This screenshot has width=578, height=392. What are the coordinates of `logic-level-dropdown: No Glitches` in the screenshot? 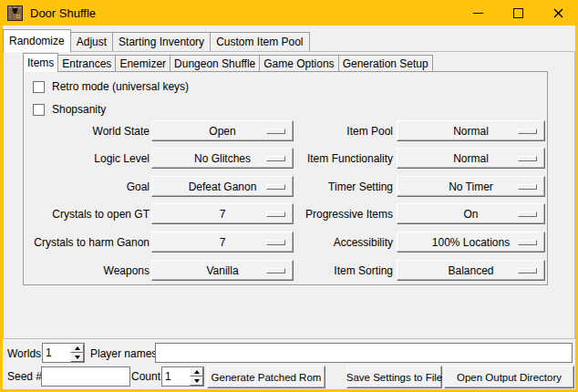 It's located at (222, 159).